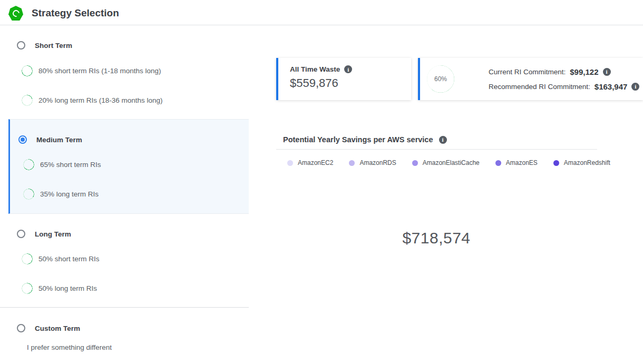 The width and height of the screenshot is (643, 364). What do you see at coordinates (21, 45) in the screenshot?
I see `radio-short-term` at bounding box center [21, 45].